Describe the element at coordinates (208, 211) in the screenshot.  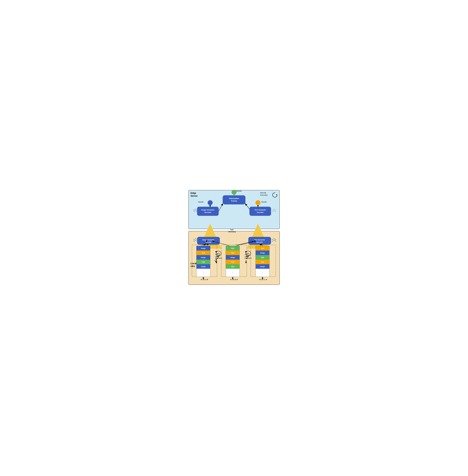
I see `image-decoder-box` at that location.